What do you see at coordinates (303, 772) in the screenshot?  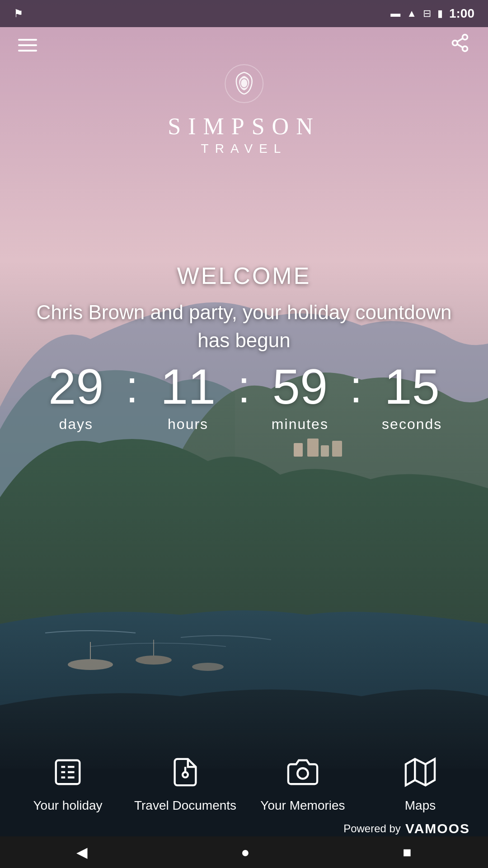 I see `camera-icon` at bounding box center [303, 772].